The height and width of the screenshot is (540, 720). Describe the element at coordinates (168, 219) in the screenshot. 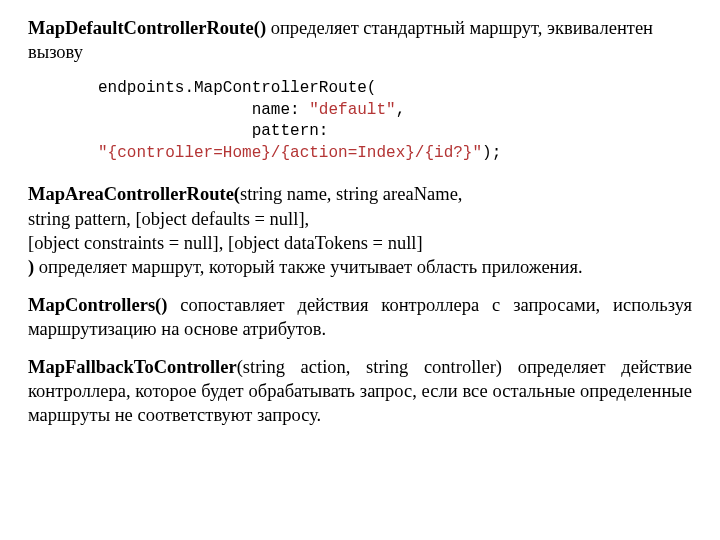

I see `signature-part: string pattern, [object defaults = null]…` at that location.